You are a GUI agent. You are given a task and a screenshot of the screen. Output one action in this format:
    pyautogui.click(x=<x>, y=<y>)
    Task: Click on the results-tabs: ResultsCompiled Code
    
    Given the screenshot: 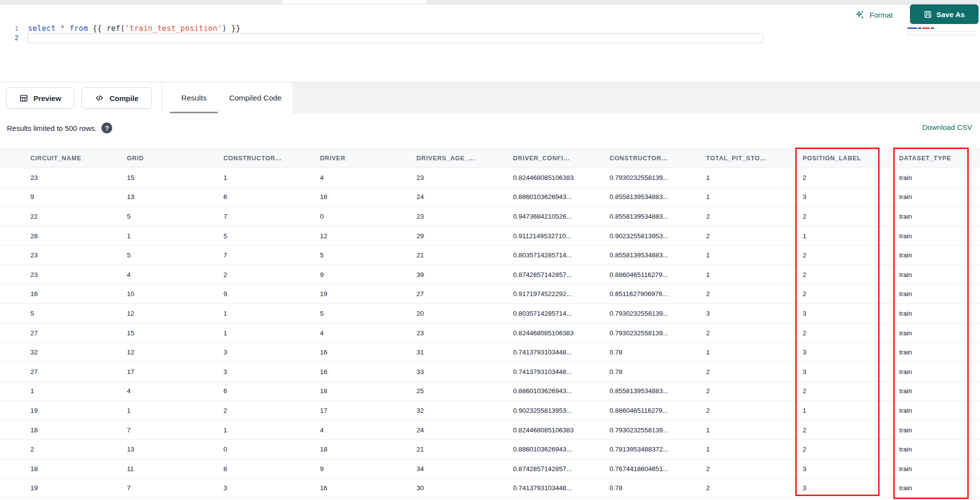 What is the action you would take?
    pyautogui.click(x=231, y=98)
    